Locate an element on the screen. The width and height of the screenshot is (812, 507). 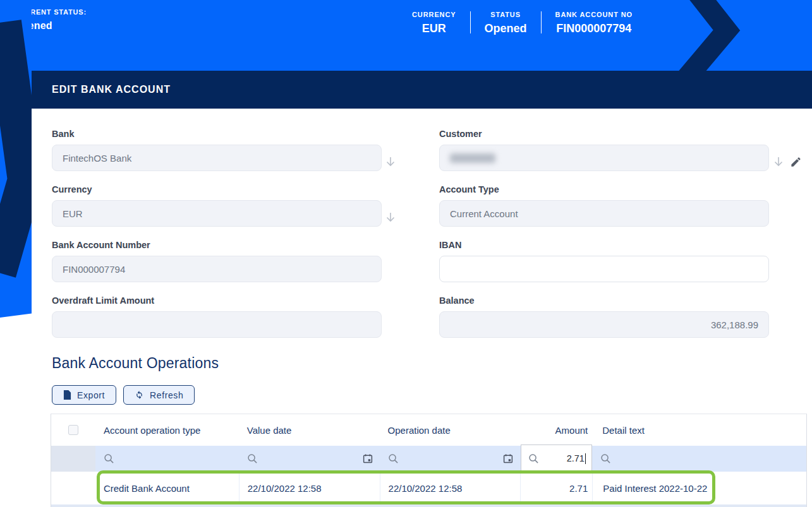
row-cell-detail-text: Paid Interest 2022-10-22 is located at coordinates (699, 488).